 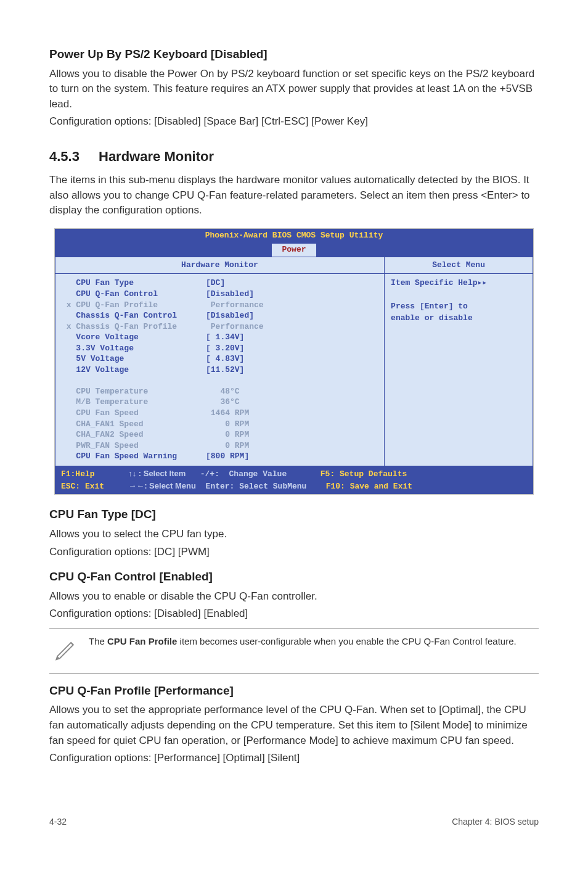 I want to click on help-line2: enable or disable, so click(x=459, y=318).